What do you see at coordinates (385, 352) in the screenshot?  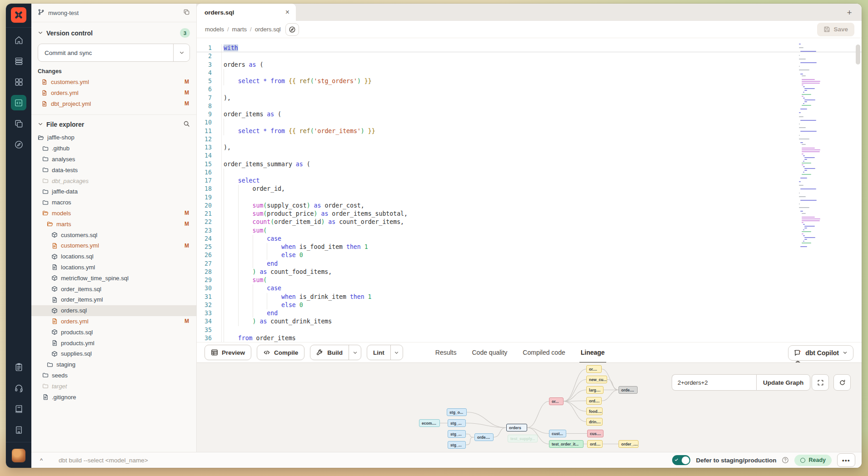 I see `lint-button: Lint` at bounding box center [385, 352].